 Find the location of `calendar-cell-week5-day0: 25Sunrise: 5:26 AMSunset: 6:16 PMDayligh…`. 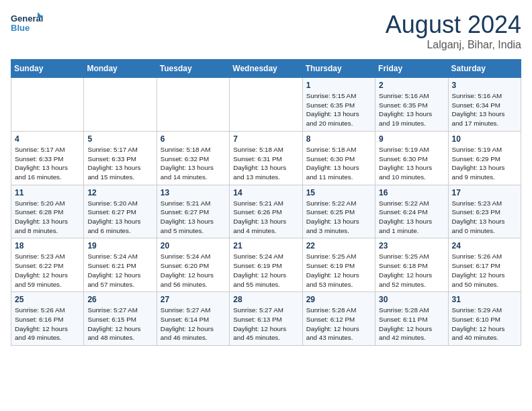

calendar-cell-week5-day0: 25Sunrise: 5:26 AMSunset: 6:16 PMDayligh… is located at coordinates (48, 319).